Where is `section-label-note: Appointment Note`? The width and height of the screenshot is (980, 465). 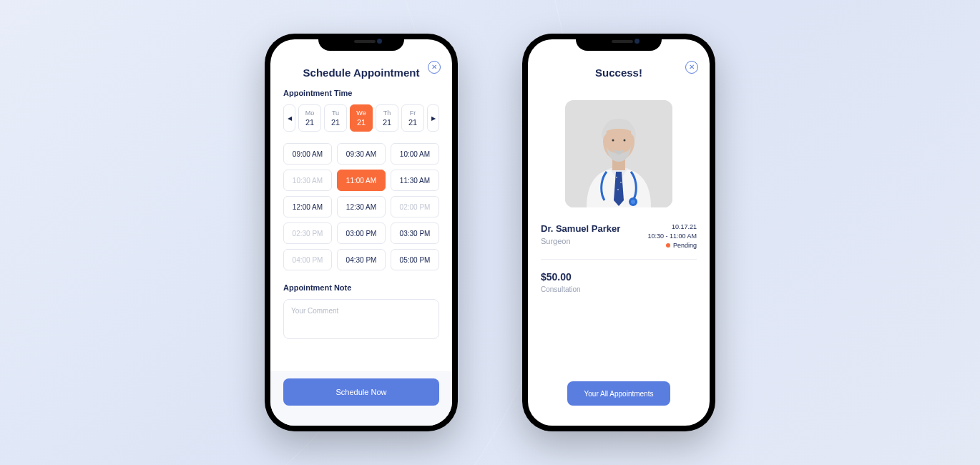
section-label-note: Appointment Note is located at coordinates (361, 288).